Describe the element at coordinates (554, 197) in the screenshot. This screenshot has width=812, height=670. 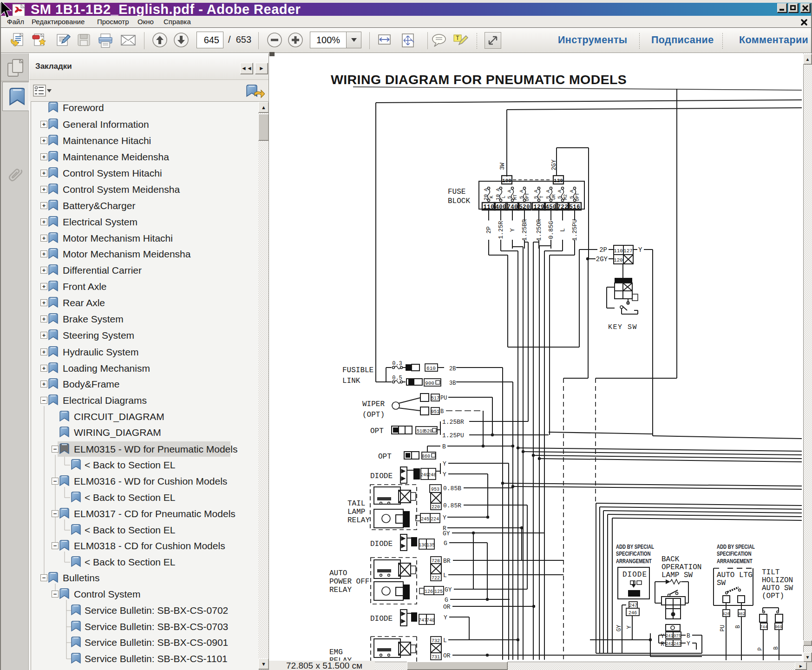
I see `svg-text: UR` at that location.